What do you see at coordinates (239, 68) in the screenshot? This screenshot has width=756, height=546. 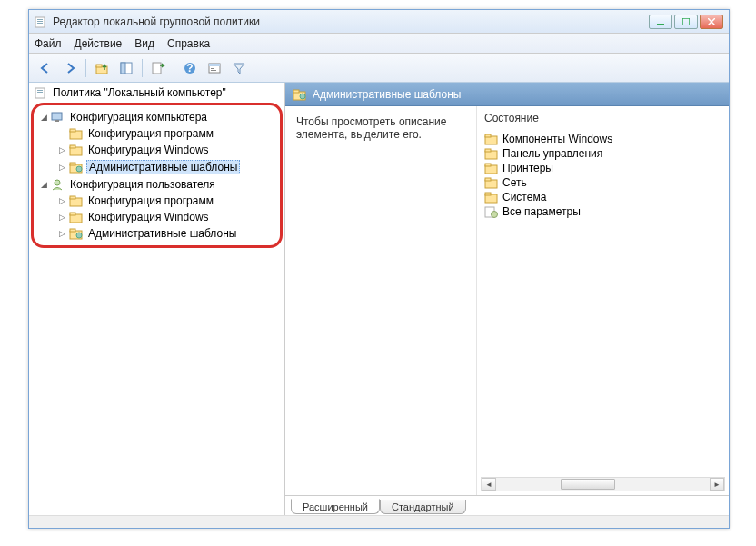 I see `filter-button` at bounding box center [239, 68].